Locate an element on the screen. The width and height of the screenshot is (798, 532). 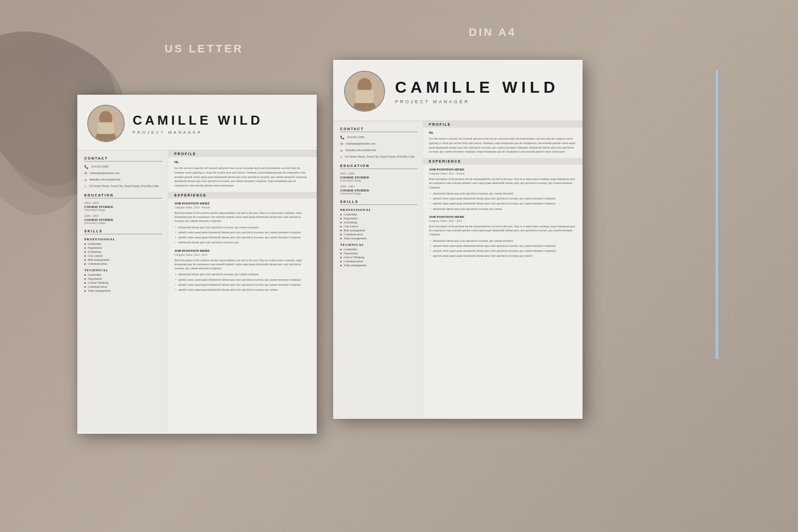
title-din: PROJECT MANAGER is located at coordinates (477, 102).